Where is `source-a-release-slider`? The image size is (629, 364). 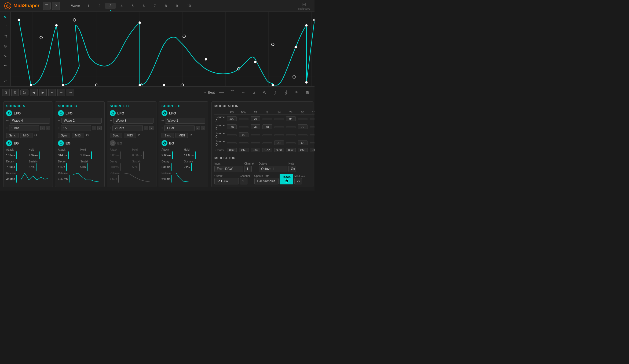 source-a-release-slider is located at coordinates (17, 179).